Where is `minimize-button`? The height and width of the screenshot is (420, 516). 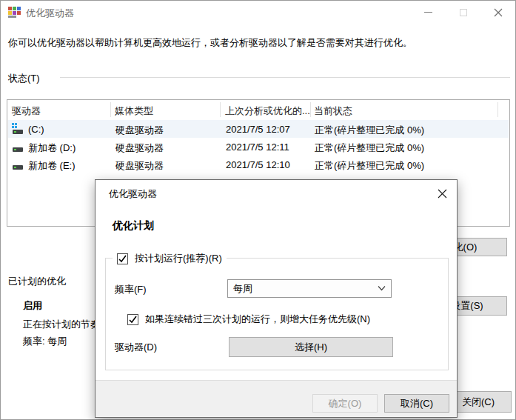
minimize-button is located at coordinates (428, 12).